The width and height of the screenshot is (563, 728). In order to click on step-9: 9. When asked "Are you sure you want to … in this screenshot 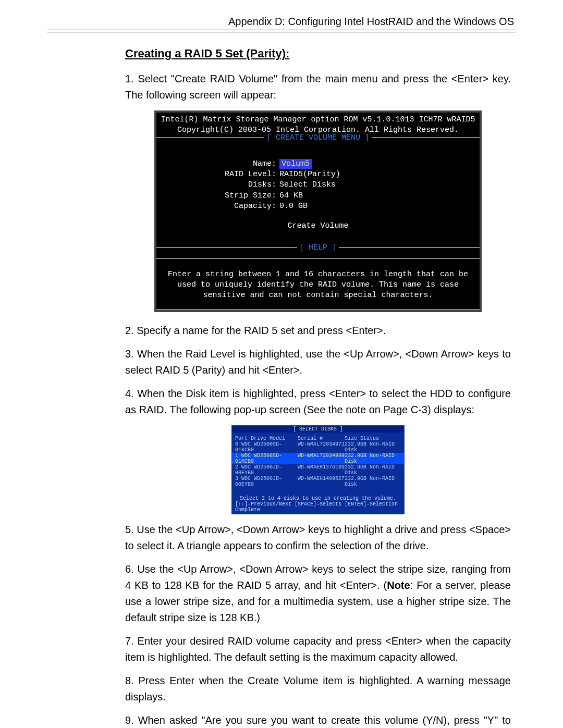, I will do `click(318, 720)`.